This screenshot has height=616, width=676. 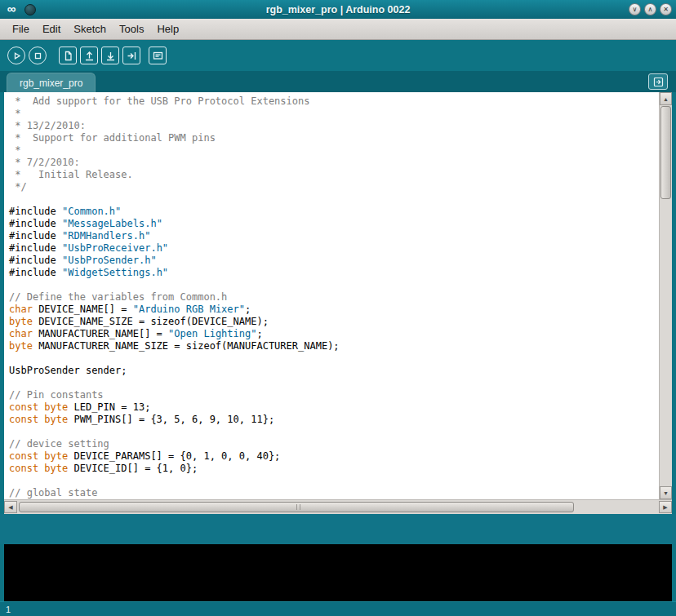 What do you see at coordinates (334, 493) in the screenshot?
I see `code-line: // global state` at bounding box center [334, 493].